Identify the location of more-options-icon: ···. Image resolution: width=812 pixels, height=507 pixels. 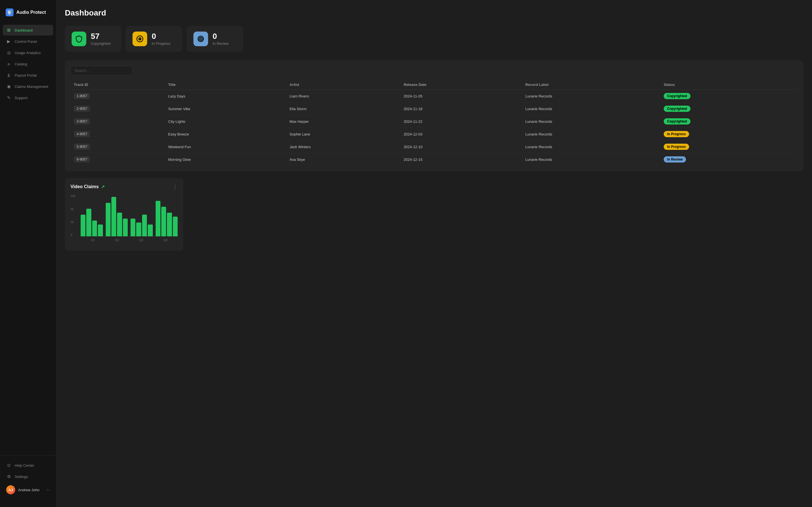
(48, 490).